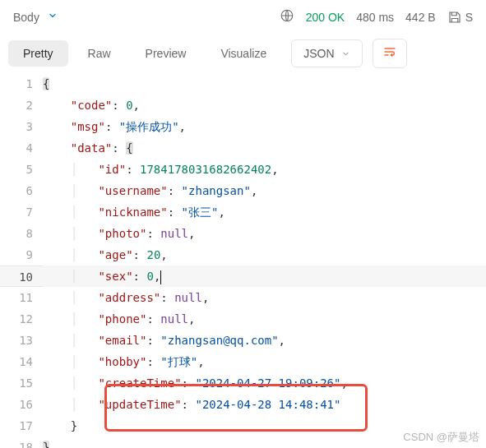 This screenshot has height=448, width=486. Describe the element at coordinates (265, 233) in the screenshot. I see `code-line: │ "photo": null,` at that location.